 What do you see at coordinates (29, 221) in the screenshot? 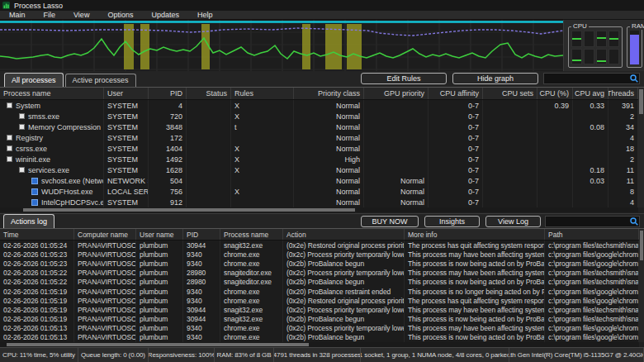
I see `actions-tabs: Actions log` at bounding box center [29, 221].